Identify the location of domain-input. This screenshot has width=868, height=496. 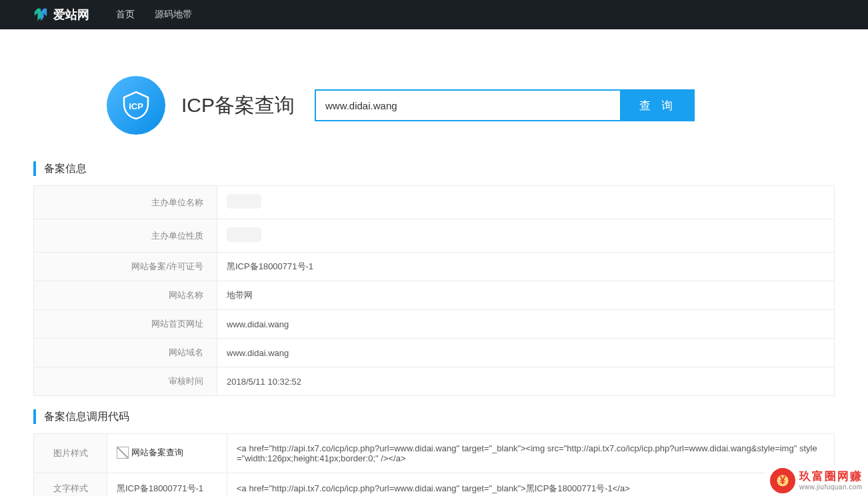
(468, 105).